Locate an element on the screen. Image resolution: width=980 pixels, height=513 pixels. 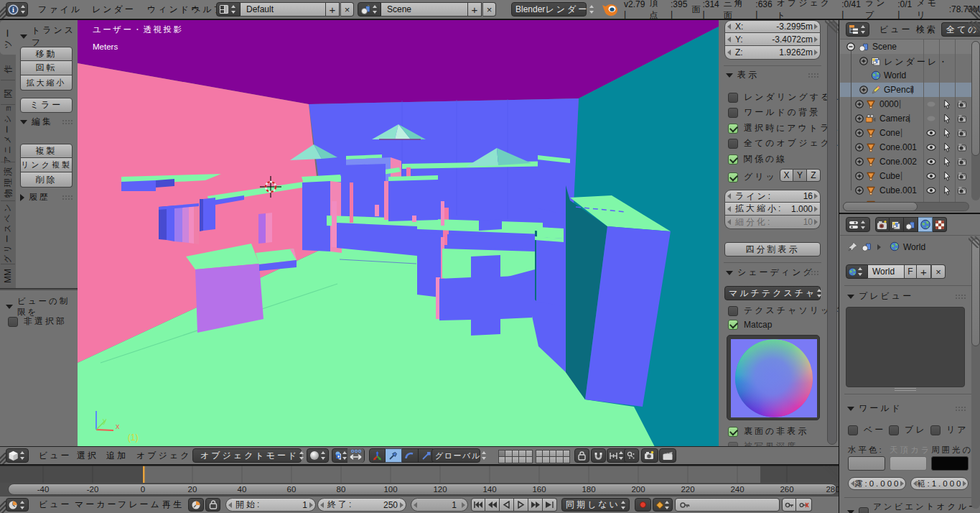
svg-text: (1) is located at coordinates (134, 438).